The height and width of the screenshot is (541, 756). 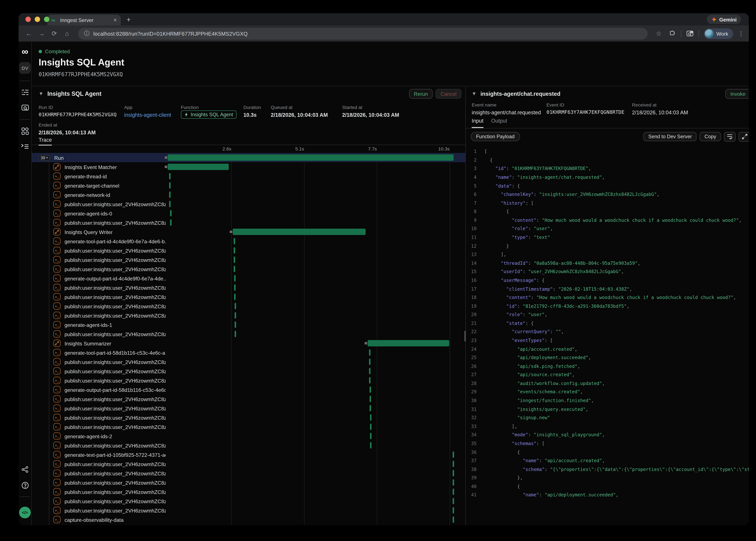 I want to click on home-icon: ⌂, so click(x=67, y=33).